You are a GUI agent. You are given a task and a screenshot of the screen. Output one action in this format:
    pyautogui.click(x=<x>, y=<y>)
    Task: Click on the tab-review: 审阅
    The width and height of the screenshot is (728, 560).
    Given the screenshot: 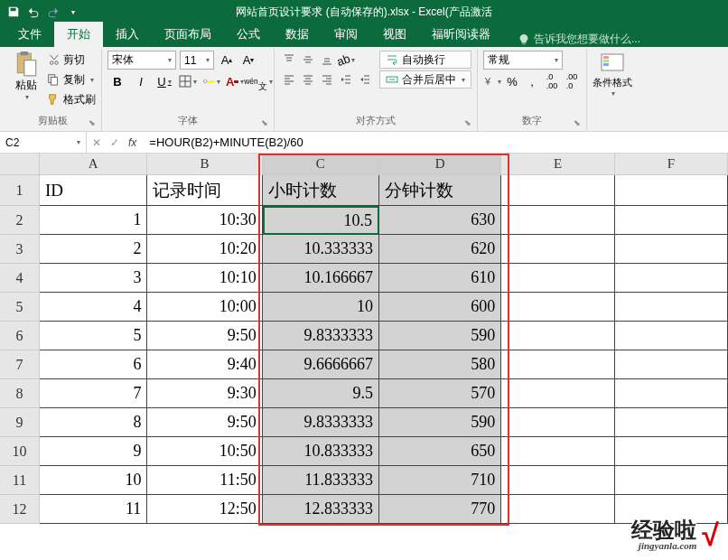 What is the action you would take?
    pyautogui.click(x=346, y=34)
    